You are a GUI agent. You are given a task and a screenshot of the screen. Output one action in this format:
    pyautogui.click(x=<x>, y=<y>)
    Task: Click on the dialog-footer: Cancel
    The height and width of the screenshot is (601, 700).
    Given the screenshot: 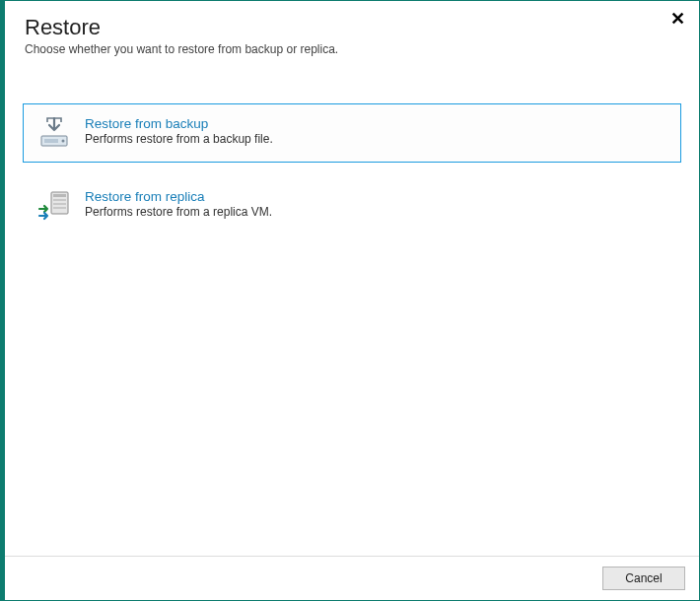 What is the action you would take?
    pyautogui.click(x=352, y=577)
    